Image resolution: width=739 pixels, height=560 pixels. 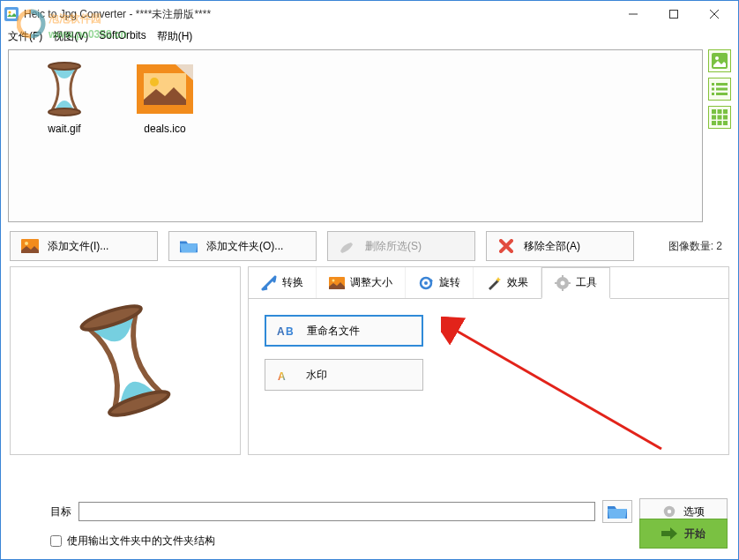 I want to click on app-icon, so click(x=11, y=14).